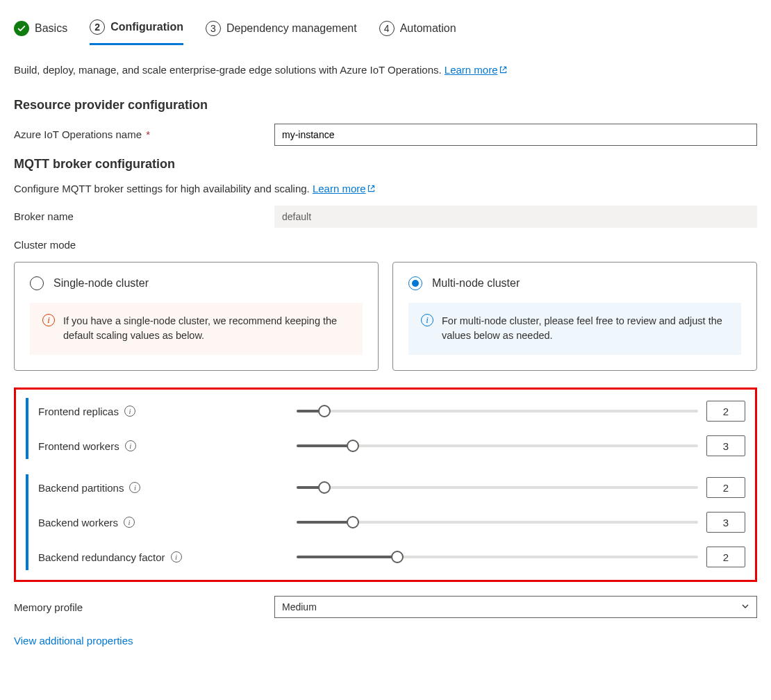 This screenshot has height=700, width=771. Describe the element at coordinates (726, 557) in the screenshot. I see `backend-redundancy-value: 2` at that location.